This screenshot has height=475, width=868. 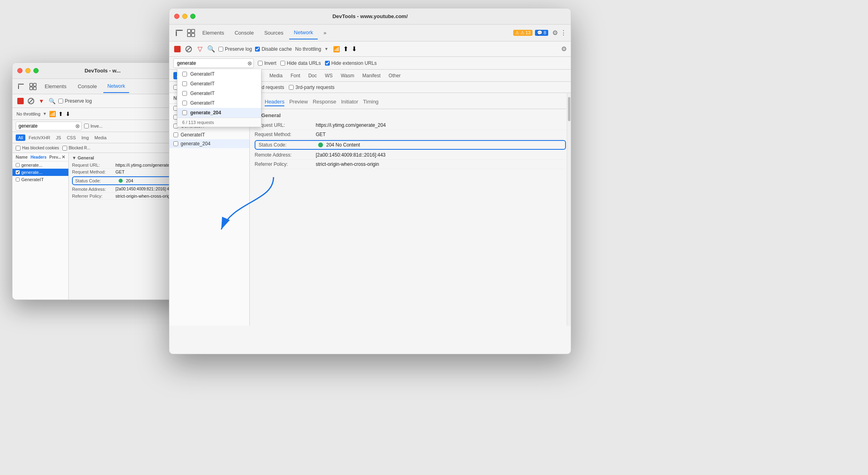 I want to click on back-minimize-button, so click(x=28, y=71).